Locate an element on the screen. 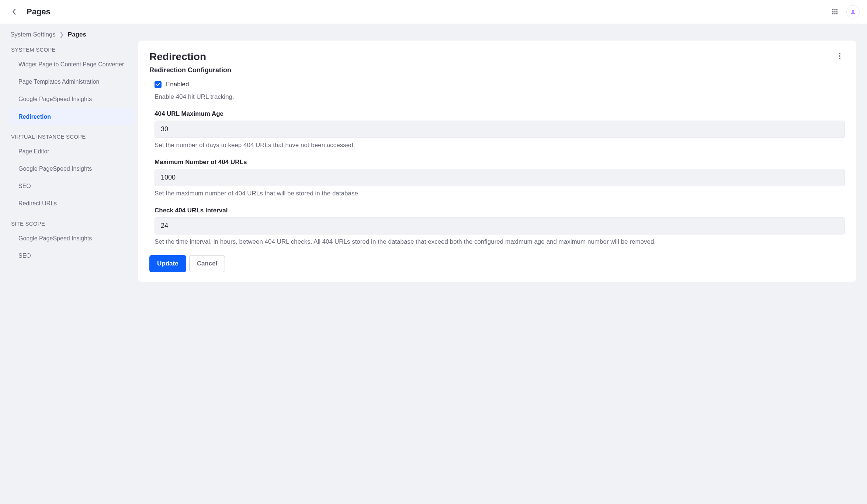  max-number-help: Set the maximum number of 404 URLs that … is located at coordinates (500, 194).